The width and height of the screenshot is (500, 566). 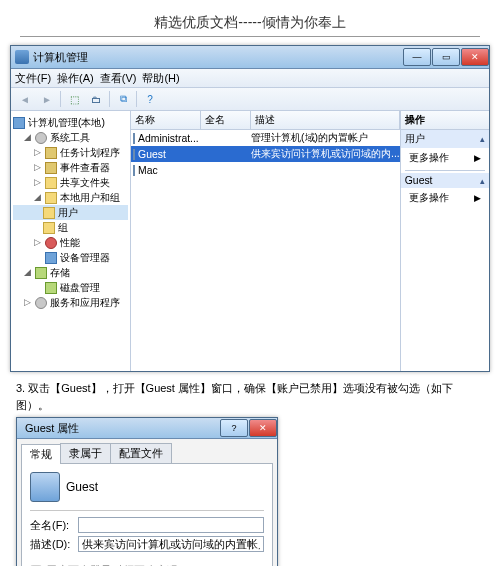 What do you see at coordinates (147, 428) in the screenshot?
I see `dialog-titlebar: Guest 属性 ? ✕` at bounding box center [147, 428].